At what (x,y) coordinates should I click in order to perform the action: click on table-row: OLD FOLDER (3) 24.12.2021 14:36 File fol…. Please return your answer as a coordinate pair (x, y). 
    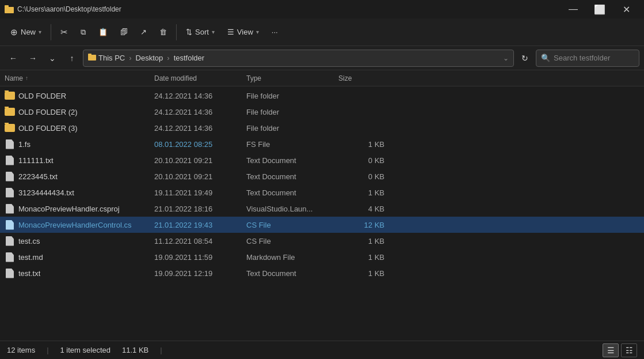
    Looking at the image, I should click on (322, 128).